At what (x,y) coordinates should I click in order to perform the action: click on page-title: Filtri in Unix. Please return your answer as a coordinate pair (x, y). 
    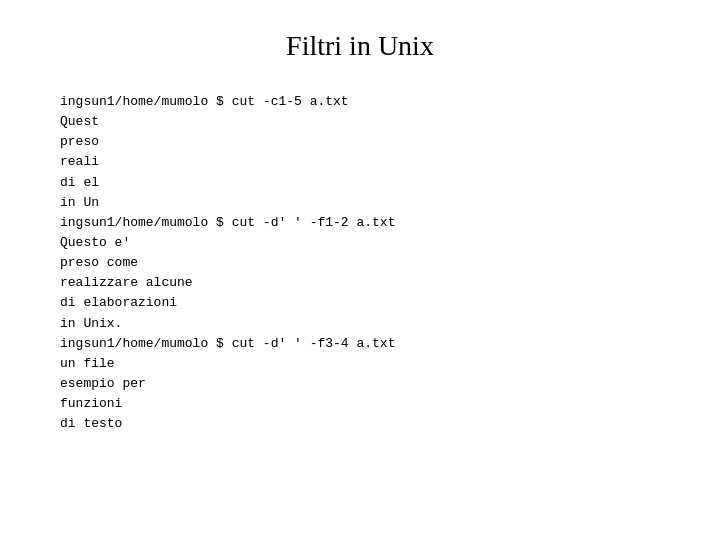
    Looking at the image, I should click on (360, 46).